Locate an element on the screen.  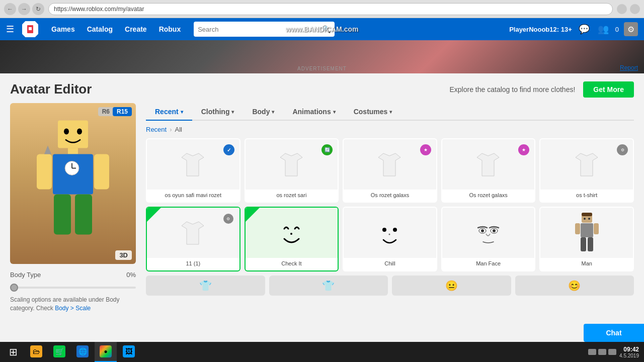
search-input is located at coordinates (259, 29).